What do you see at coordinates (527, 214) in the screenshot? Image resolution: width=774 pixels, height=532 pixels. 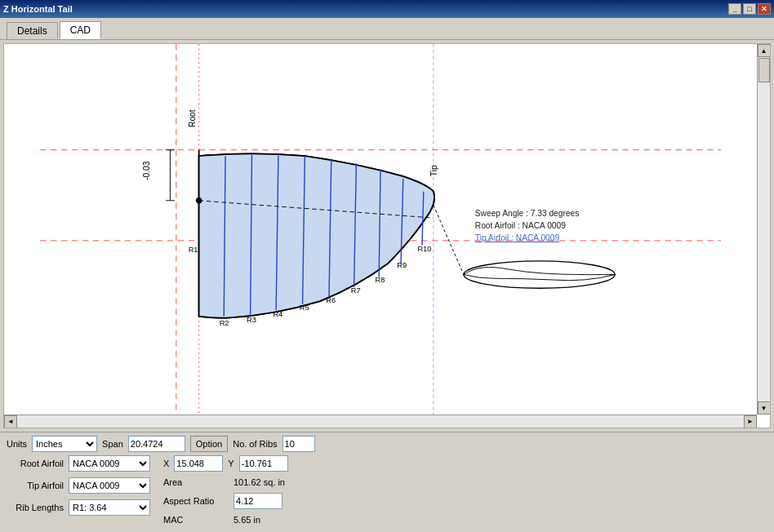 I see `svg-text: Sweep Angle : 7.33 degrees` at bounding box center [527, 214].